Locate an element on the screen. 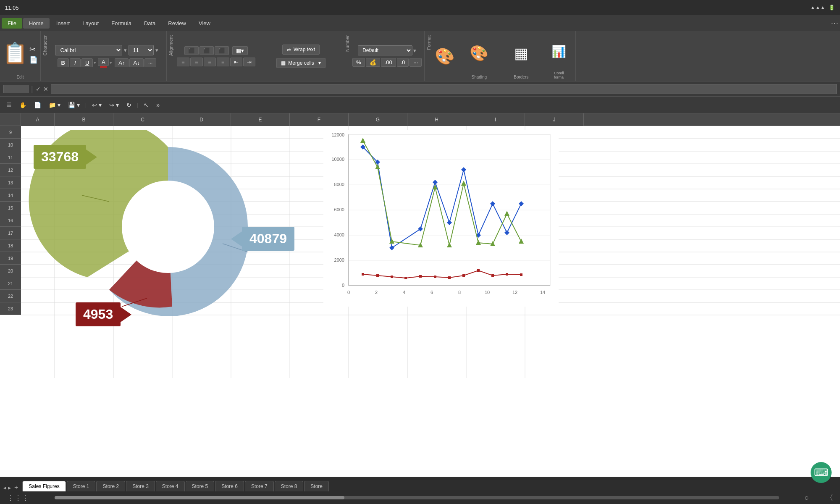 This screenshot has height=504, width=840. formula-input is located at coordinates (444, 89).